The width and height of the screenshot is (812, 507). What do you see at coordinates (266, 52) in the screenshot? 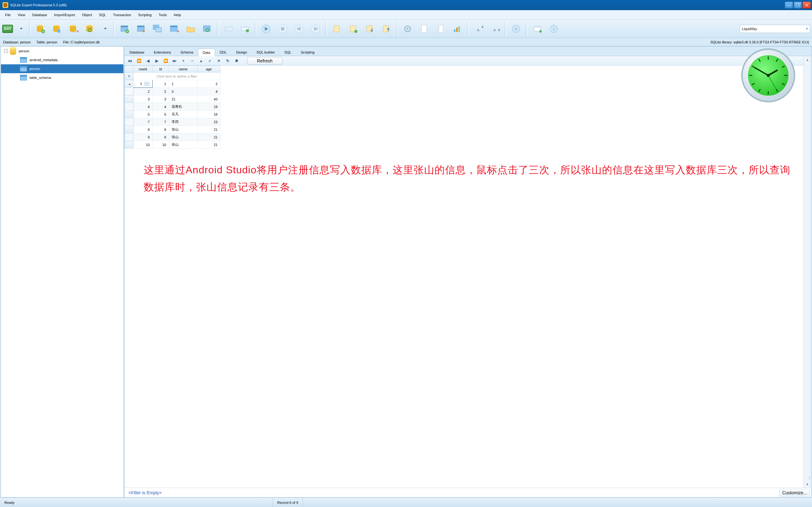
I see `tab-sqlbuilder: SQL builder` at bounding box center [266, 52].